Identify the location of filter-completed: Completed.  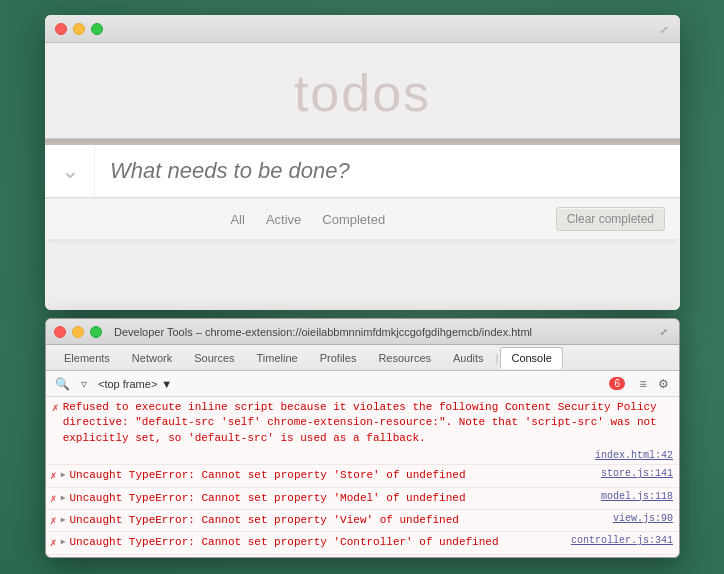
(354, 220).